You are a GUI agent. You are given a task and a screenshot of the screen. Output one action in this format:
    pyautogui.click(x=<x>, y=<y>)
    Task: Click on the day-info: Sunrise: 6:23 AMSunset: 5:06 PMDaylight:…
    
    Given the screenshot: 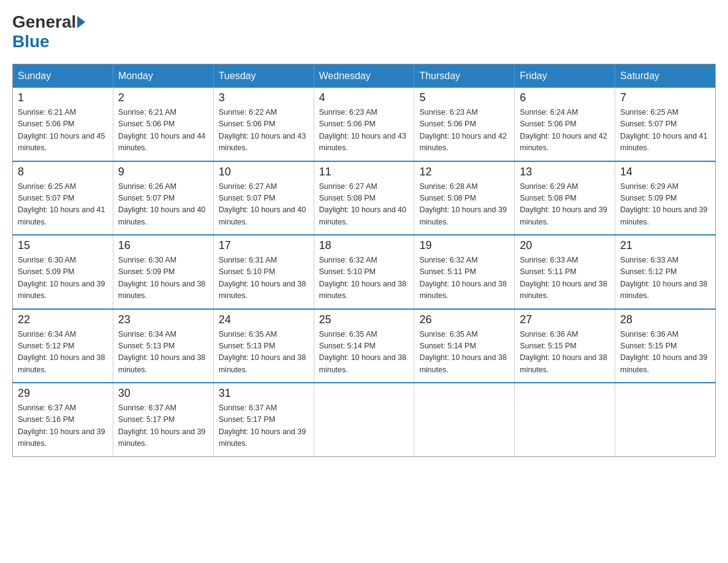 What is the action you would take?
    pyautogui.click(x=364, y=131)
    